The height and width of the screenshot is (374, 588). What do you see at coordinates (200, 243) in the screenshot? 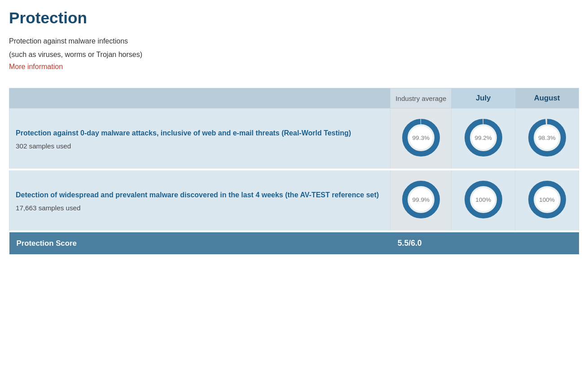
I see `footer-label: Protection Score` at bounding box center [200, 243].